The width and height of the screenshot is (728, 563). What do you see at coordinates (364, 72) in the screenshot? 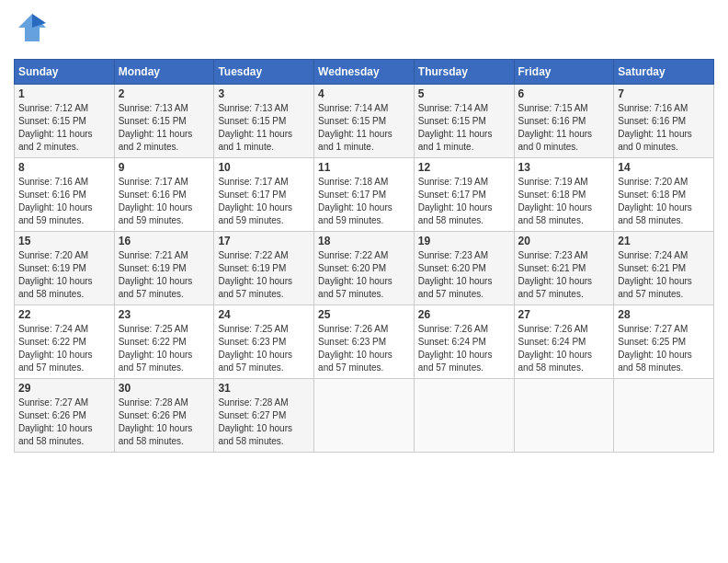
I see `header-row: SundayMondayTuesdayWednesdayThursdayFrid…` at bounding box center [364, 72].